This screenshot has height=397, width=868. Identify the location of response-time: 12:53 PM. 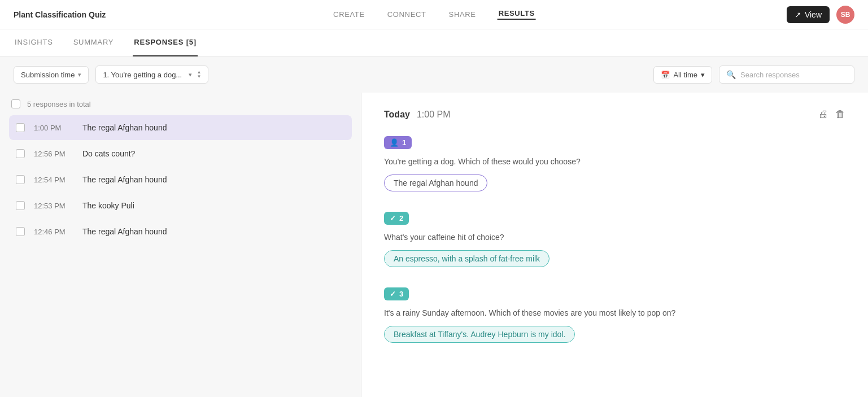
(54, 206).